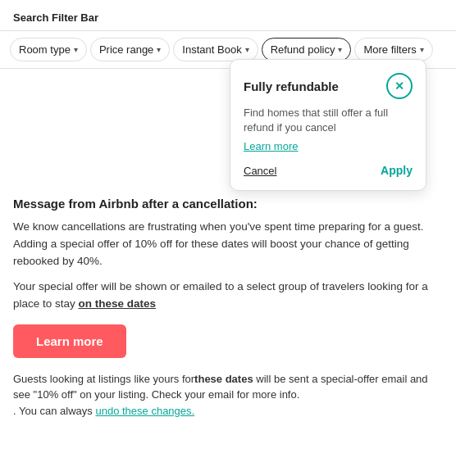 This screenshot has width=456, height=476. Describe the element at coordinates (70, 341) in the screenshot. I see `learn-more-button: Learn more` at that location.